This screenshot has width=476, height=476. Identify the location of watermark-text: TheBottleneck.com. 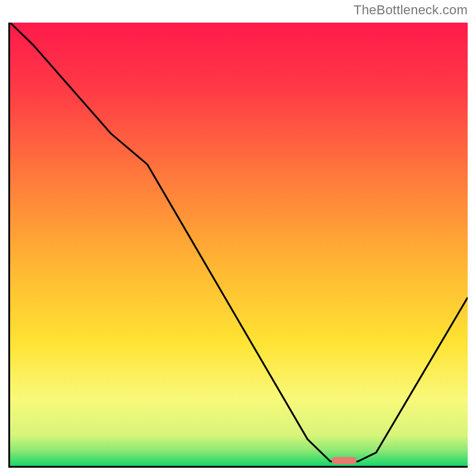
(411, 10).